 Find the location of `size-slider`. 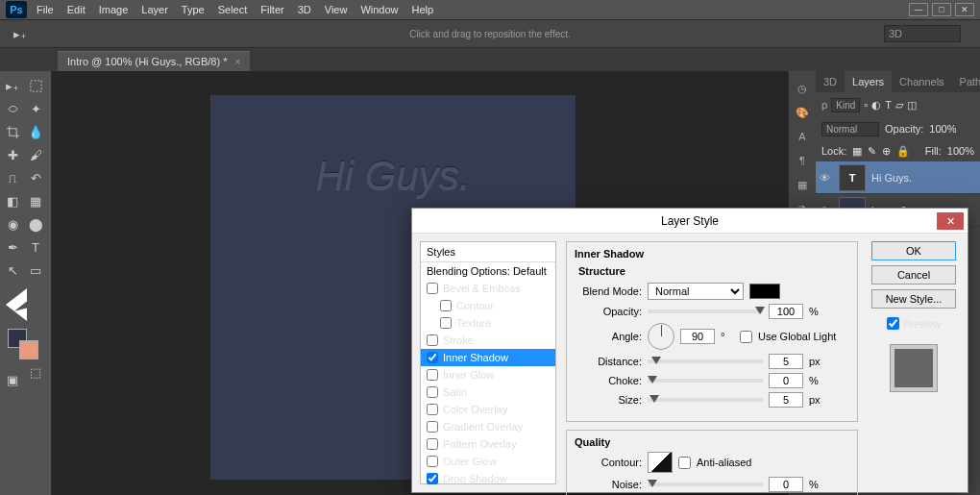

size-slider is located at coordinates (705, 400).